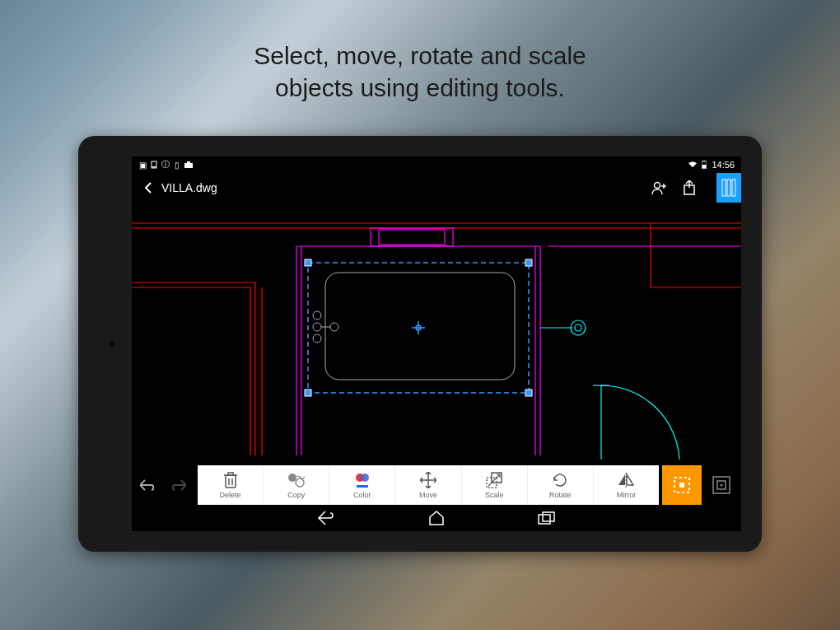  I want to click on rotate-tool: Rotate, so click(561, 485).